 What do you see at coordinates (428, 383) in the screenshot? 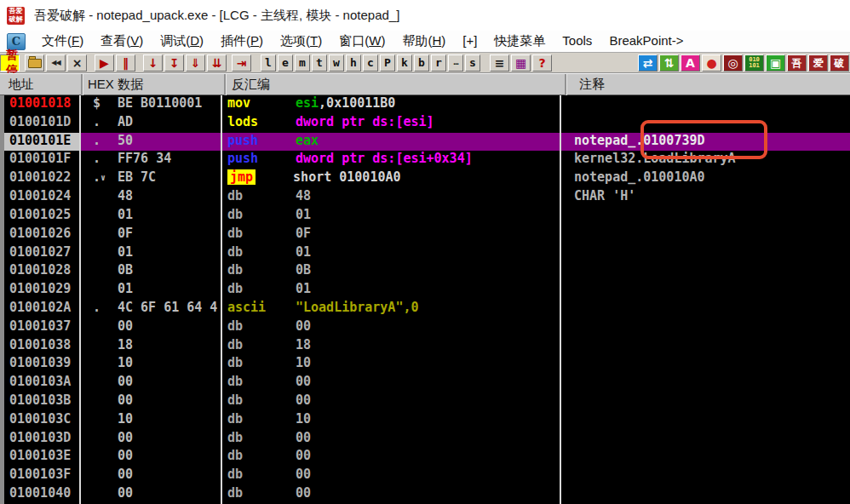
I see `disasm-row: 0100103A00db00` at bounding box center [428, 383].